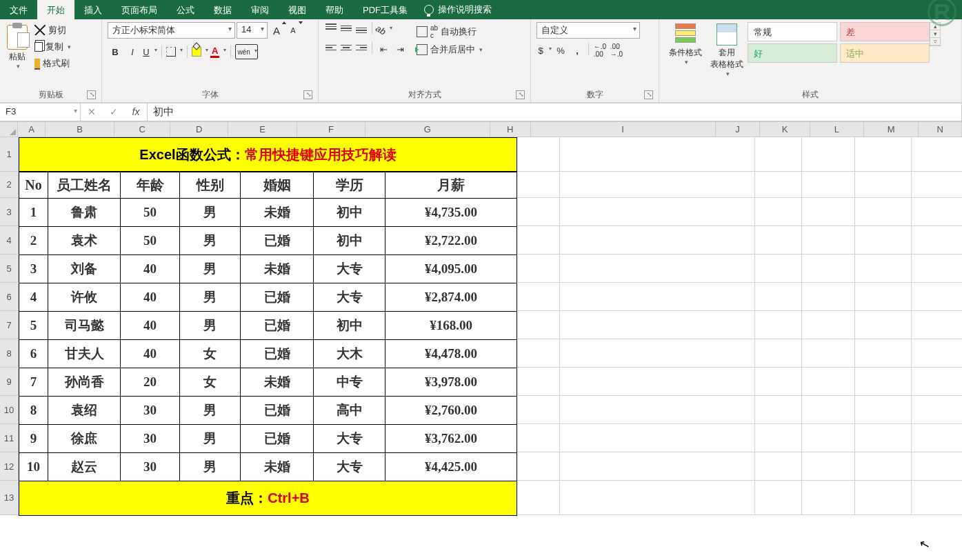 Image resolution: width=962 pixels, height=560 pixels. What do you see at coordinates (346, 28) in the screenshot?
I see `align-middle-button` at bounding box center [346, 28].